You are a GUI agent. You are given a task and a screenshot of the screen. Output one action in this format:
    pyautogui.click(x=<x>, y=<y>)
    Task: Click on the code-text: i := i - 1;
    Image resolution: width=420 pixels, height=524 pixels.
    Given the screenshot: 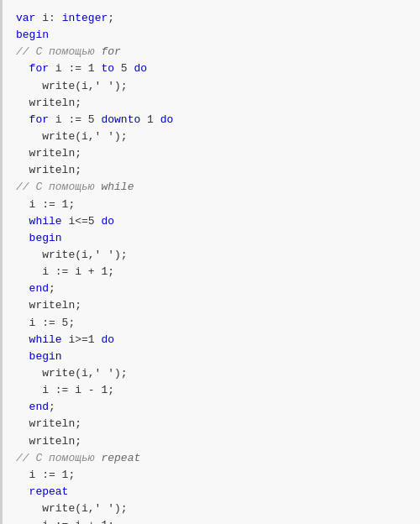 What is the action you would take?
    pyautogui.click(x=66, y=390)
    